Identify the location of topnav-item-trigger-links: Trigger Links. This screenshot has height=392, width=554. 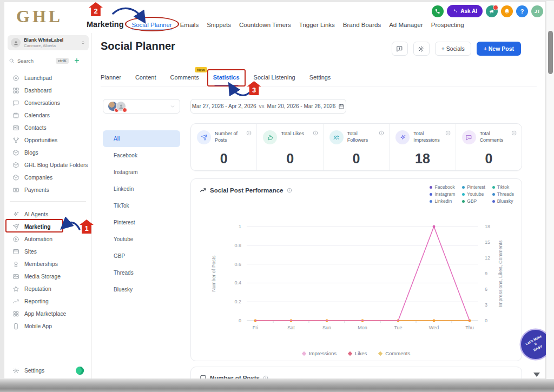
(317, 25).